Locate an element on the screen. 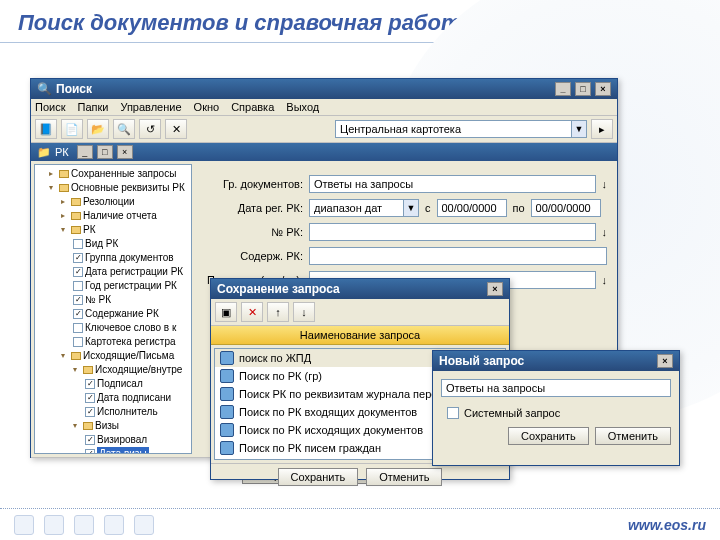 This screenshot has width=720, height=540. new-query-name-input is located at coordinates (556, 388).